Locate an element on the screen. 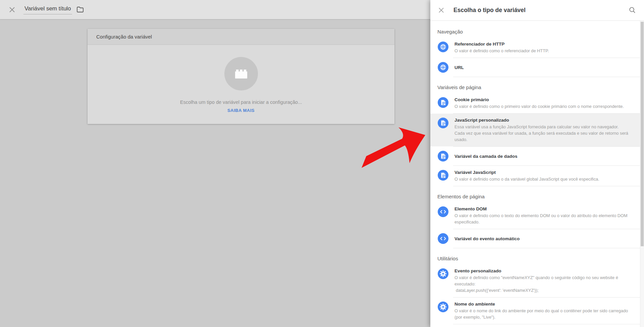  panel-scrollbar is located at coordinates (642, 174).